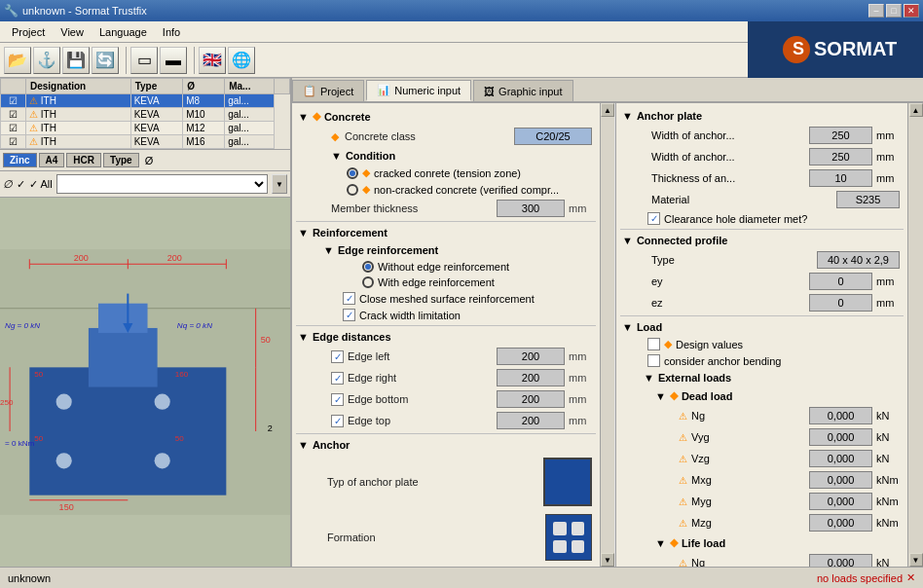 This screenshot has height=588, width=923. What do you see at coordinates (841, 437) in the screenshot?
I see `vyg-value: 0,000` at bounding box center [841, 437].